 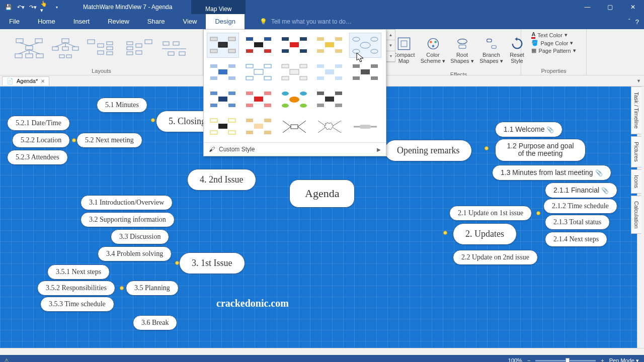 I want to click on redo-icon: ↷▾, so click(x=33, y=7).